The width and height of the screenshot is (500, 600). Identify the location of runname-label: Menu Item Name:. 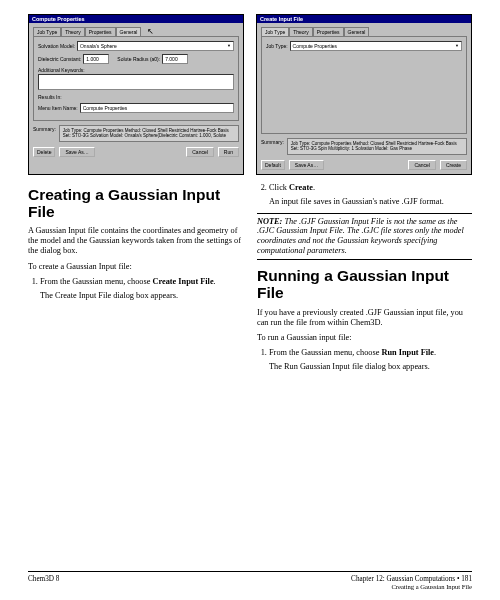
(58, 108).